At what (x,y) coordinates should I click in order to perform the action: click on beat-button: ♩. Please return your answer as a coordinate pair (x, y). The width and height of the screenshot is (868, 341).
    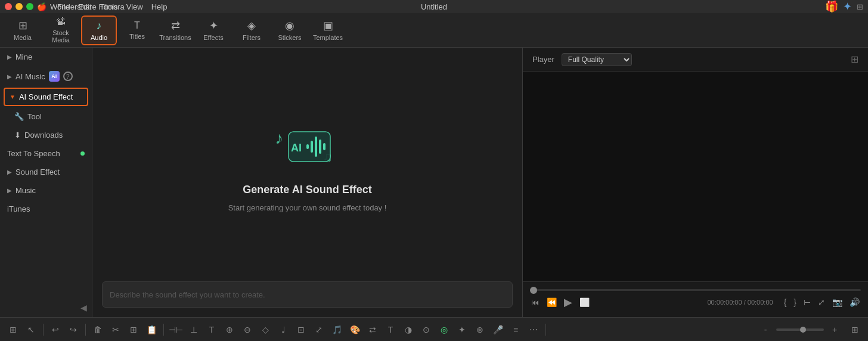
    Looking at the image, I should click on (283, 330).